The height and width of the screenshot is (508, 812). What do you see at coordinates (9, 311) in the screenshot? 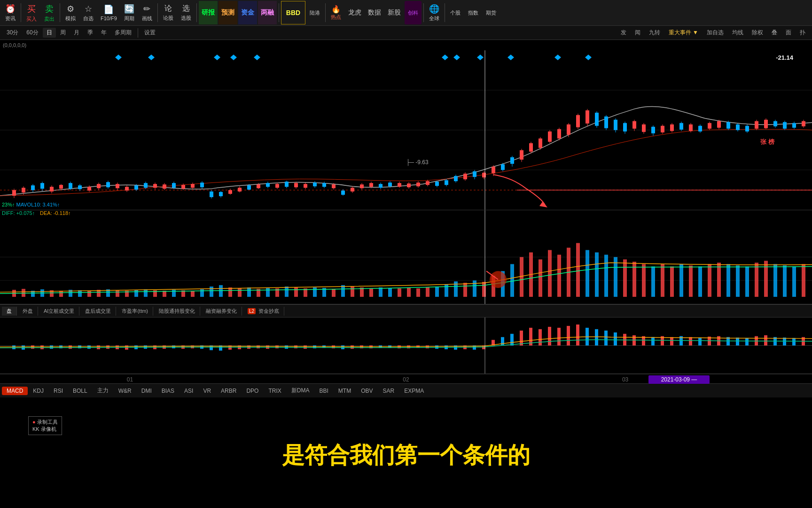
I see `tab-pan: 盘` at bounding box center [9, 311].